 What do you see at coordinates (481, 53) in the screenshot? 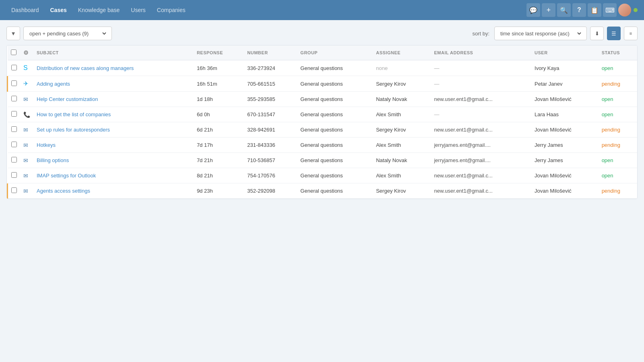
I see `email-header: EMAIL ADDRESS` at bounding box center [481, 53].